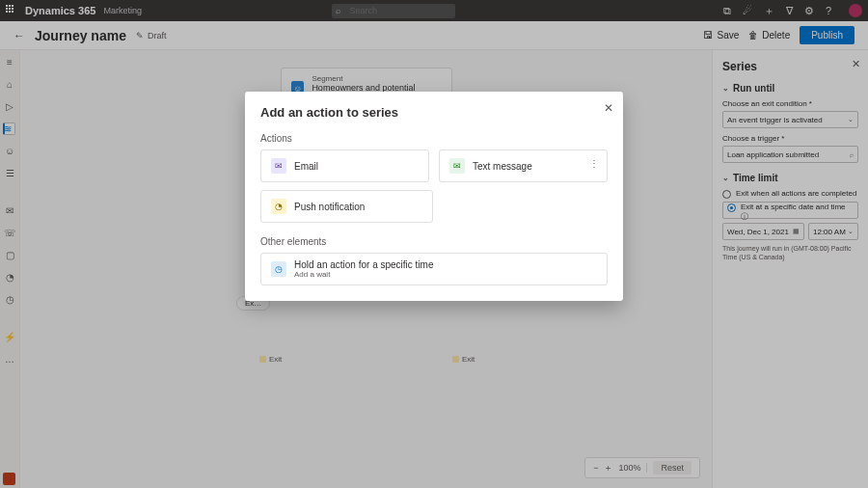 The width and height of the screenshot is (868, 488). I want to click on card-menu-button: ⋮, so click(594, 164).